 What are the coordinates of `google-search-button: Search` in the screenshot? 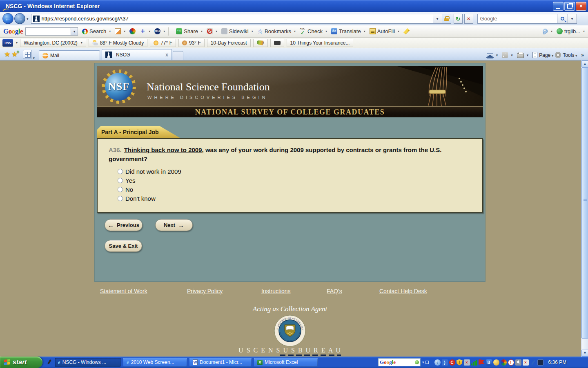 It's located at (96, 31).